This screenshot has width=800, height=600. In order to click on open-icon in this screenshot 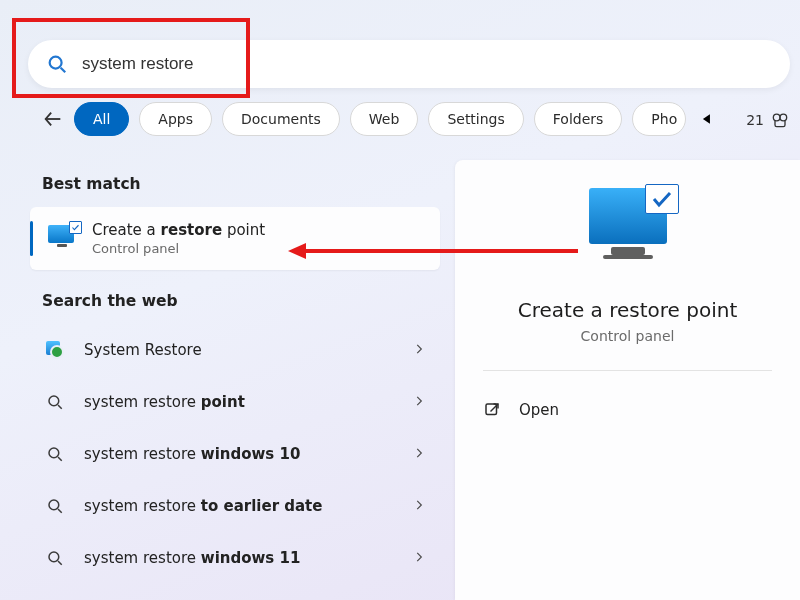, I will do `click(492, 410)`.